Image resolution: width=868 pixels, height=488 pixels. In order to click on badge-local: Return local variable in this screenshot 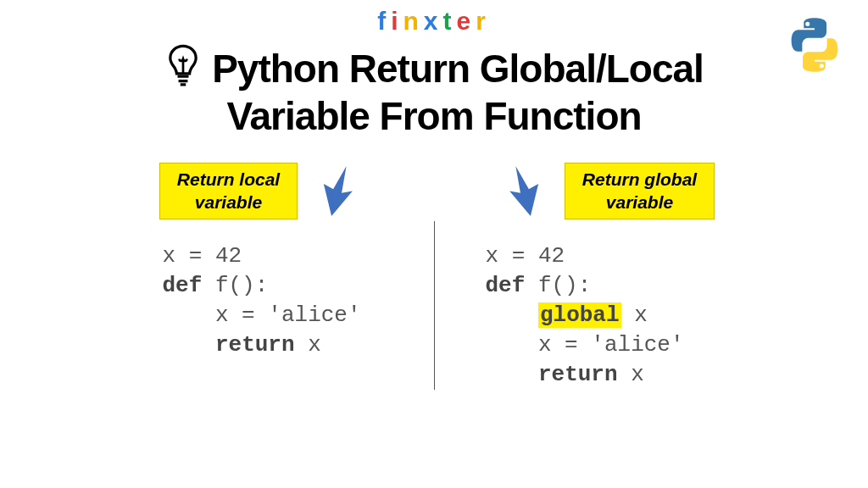, I will do `click(229, 191)`.